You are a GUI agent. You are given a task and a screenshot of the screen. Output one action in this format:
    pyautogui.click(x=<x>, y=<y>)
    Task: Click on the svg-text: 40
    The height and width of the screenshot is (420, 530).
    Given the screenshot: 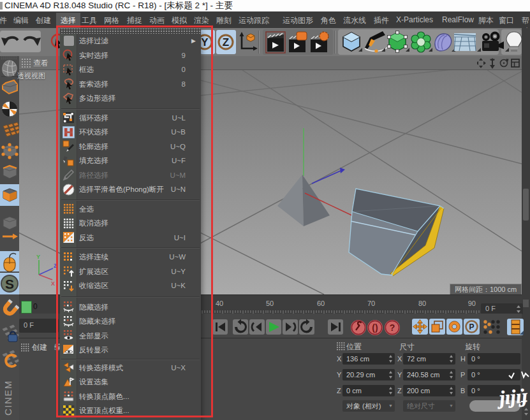 What is the action you would take?
    pyautogui.click(x=219, y=303)
    